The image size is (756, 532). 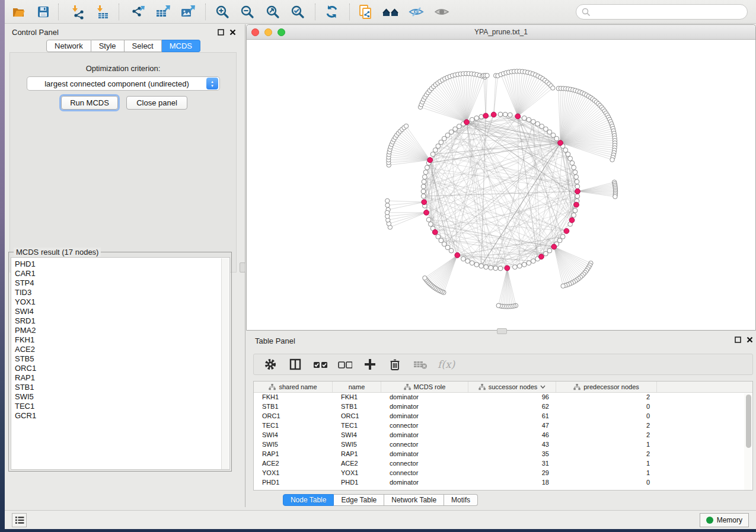 What do you see at coordinates (748, 421) in the screenshot?
I see `table-scrollbar-thumb` at bounding box center [748, 421].